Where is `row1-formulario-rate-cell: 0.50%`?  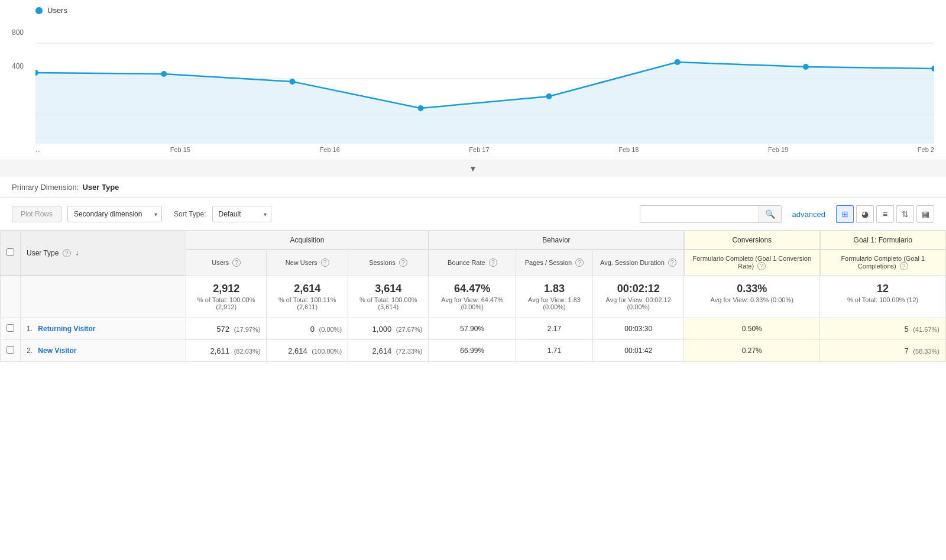 row1-formulario-rate-cell: 0.50% is located at coordinates (752, 329).